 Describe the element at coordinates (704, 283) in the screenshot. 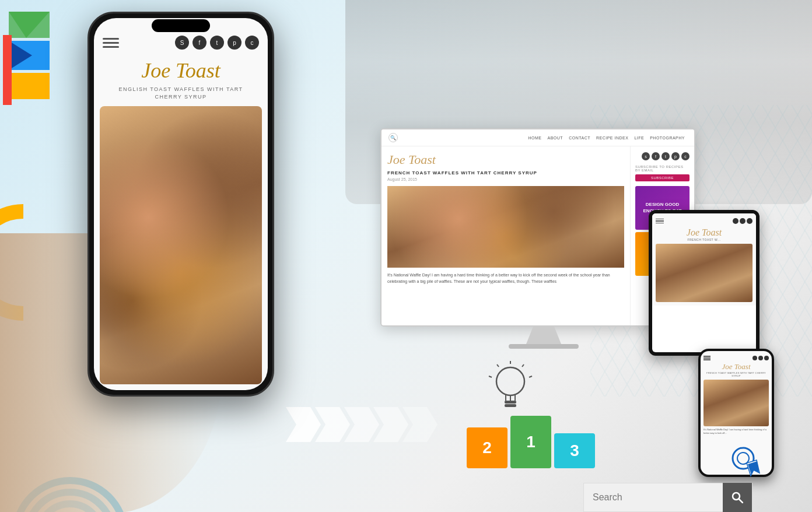

I see `tablet-screen: Joe Toast FRENCH TOAST W...` at that location.